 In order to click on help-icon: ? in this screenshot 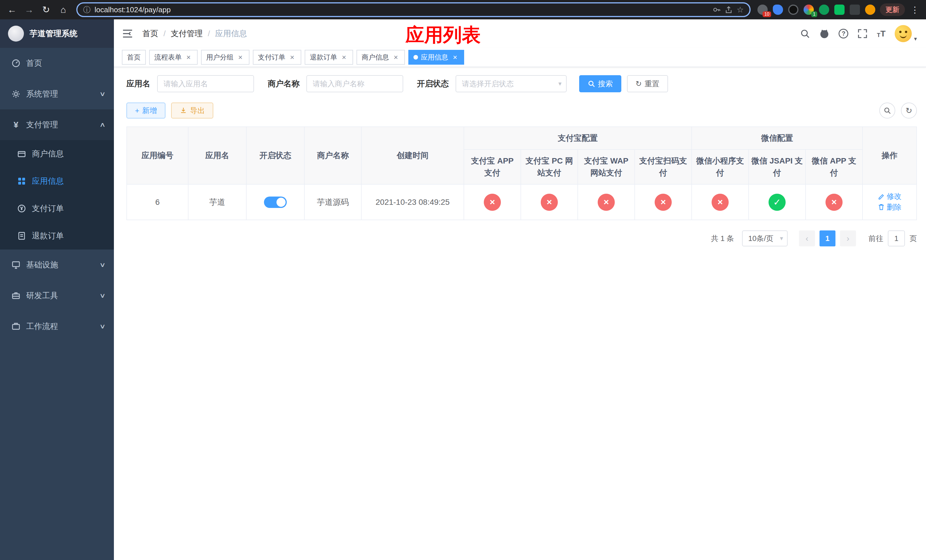, I will do `click(843, 34)`.